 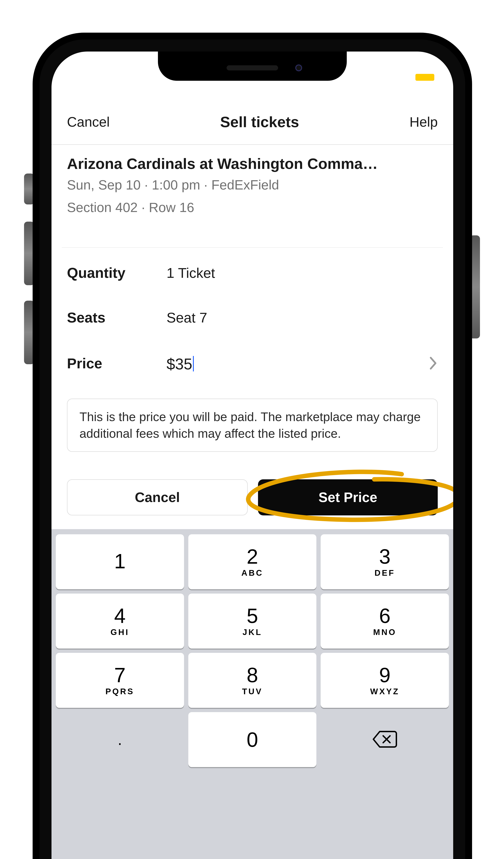 What do you see at coordinates (348, 497) in the screenshot?
I see `set-price-label: Set Price` at bounding box center [348, 497].